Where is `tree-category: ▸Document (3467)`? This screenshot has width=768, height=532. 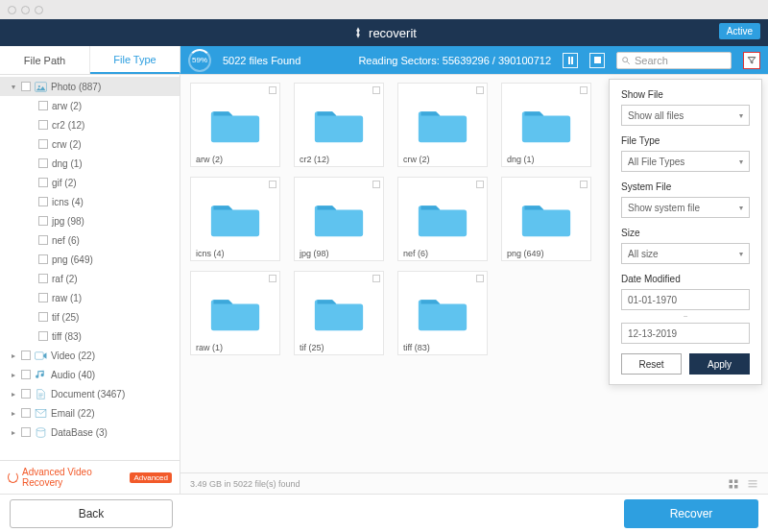
tree-category: ▸Document (3467) is located at coordinates (90, 394).